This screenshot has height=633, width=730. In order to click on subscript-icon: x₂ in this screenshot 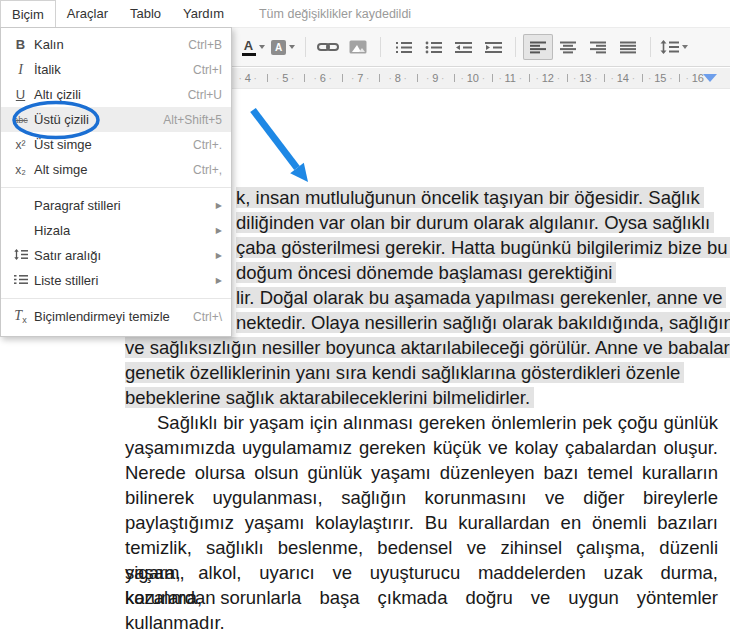, I will do `click(20, 170)`.